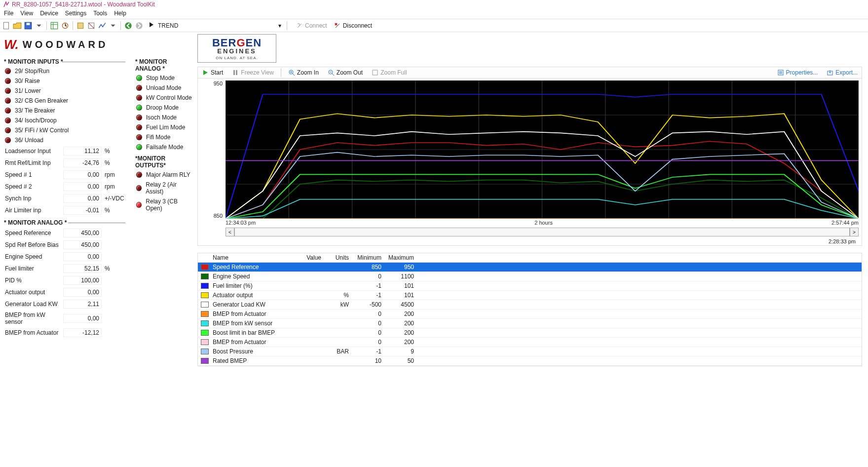 The width and height of the screenshot is (868, 467). Describe the element at coordinates (65, 245) in the screenshot. I see `analog-value-row: Spd Ref Before Bias450,00` at that location.